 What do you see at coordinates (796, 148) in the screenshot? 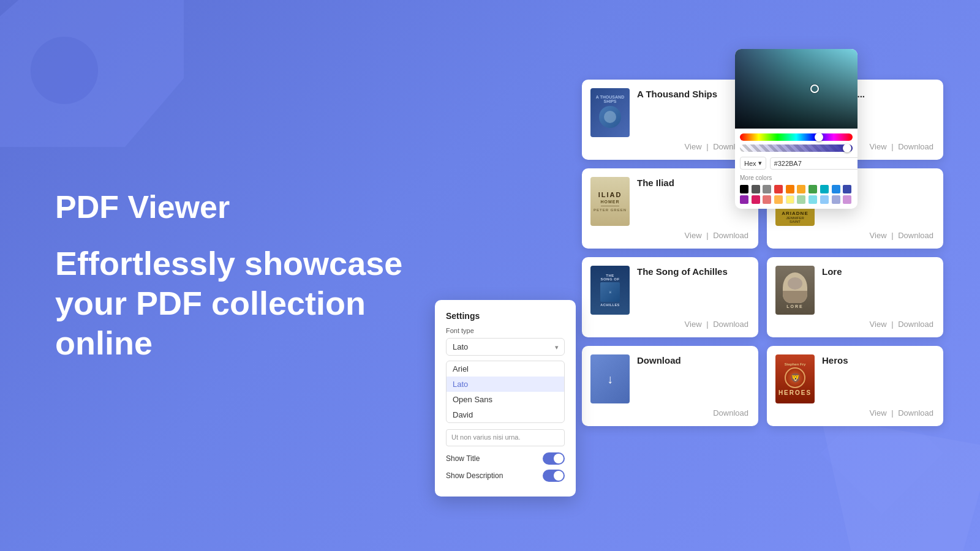
I see `color-alpha-slider` at bounding box center [796, 148].